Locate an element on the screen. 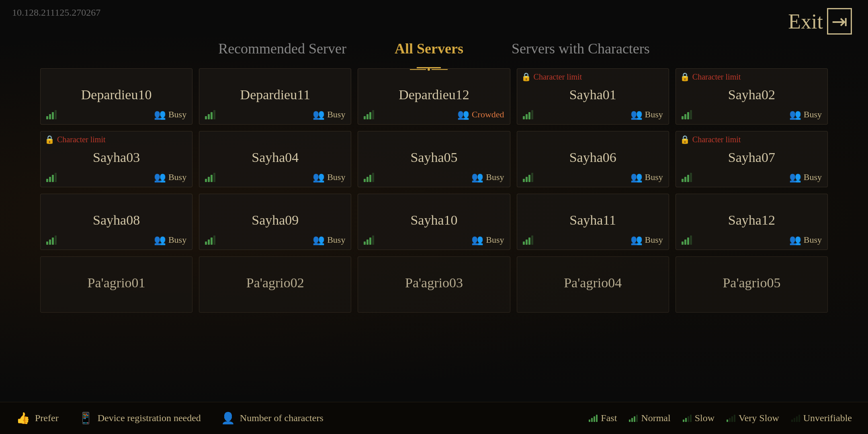  legend-prefer: 👍 Prefer is located at coordinates (37, 418).